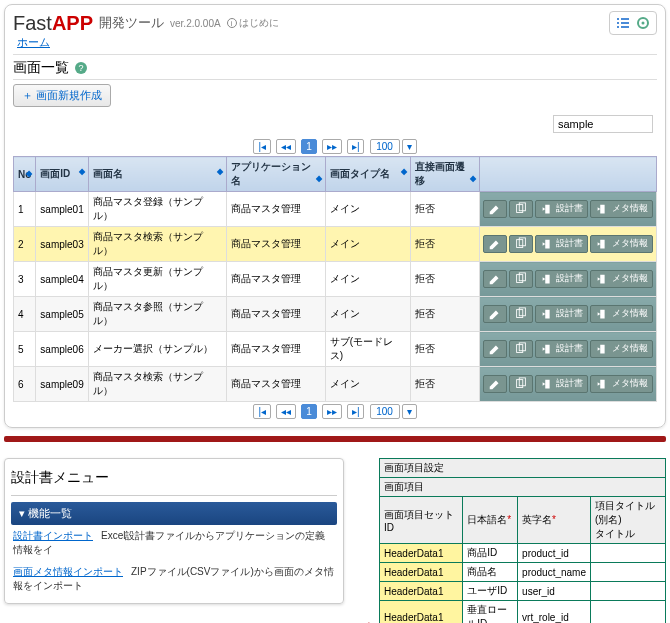 The height and width of the screenshot is (623, 670). I want to click on table-row: 5sample06メーカー選択（サンプル）商品マスタ管理サブ(モードレス)拒否 …, so click(336, 350).